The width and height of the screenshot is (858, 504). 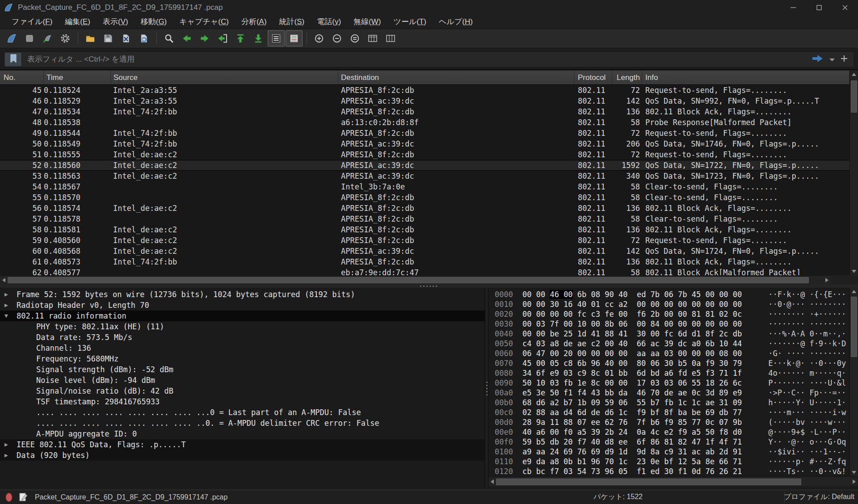 What do you see at coordinates (632, 393) in the screenshot?
I see `hex-bytes: e5 3e 50 f1 f4 43 bb da 46 70 de ae 0c 3…` at bounding box center [632, 393].